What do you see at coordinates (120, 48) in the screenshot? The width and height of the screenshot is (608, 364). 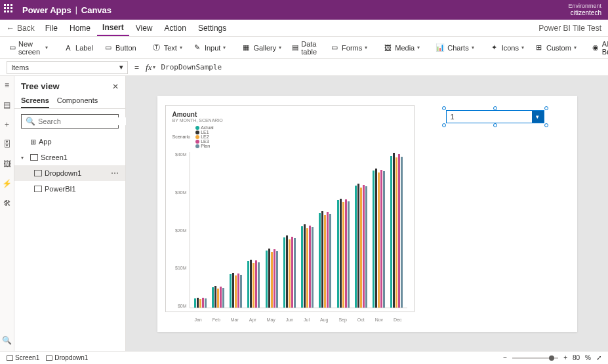 I see `button-button: ▭Button` at bounding box center [120, 48].